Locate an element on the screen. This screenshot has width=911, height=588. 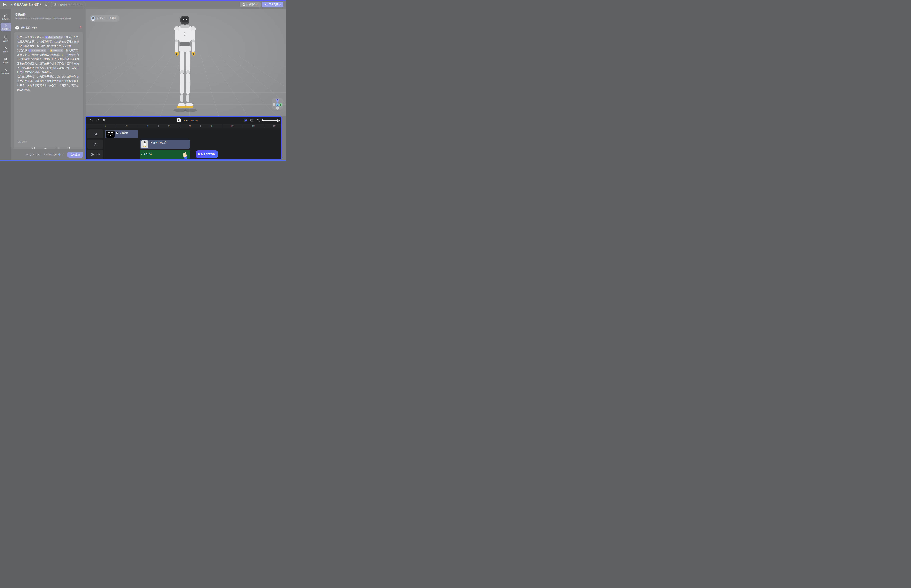
sidebar-item-motion-library: 动作库 is located at coordinates (6, 50).